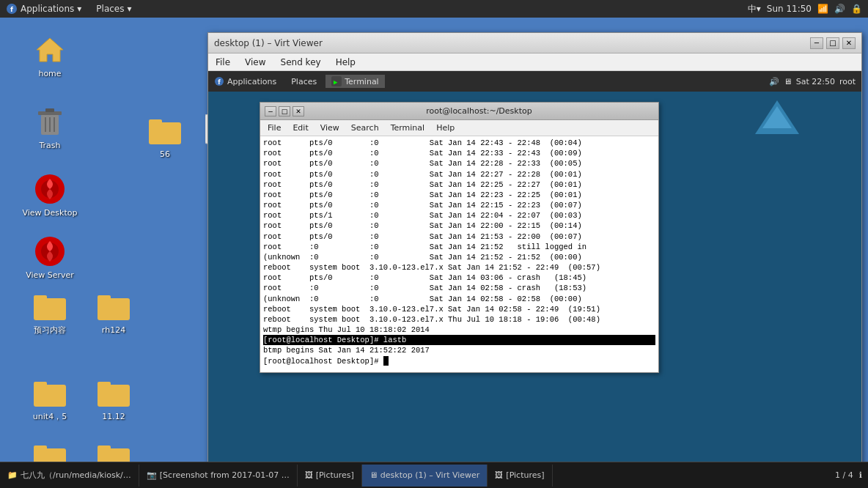 The height and width of the screenshot is (488, 868). I want to click on terminal-line: root pts/0 :0 Sat Jan 14 22:15 - 22:23 (…, so click(459, 205).